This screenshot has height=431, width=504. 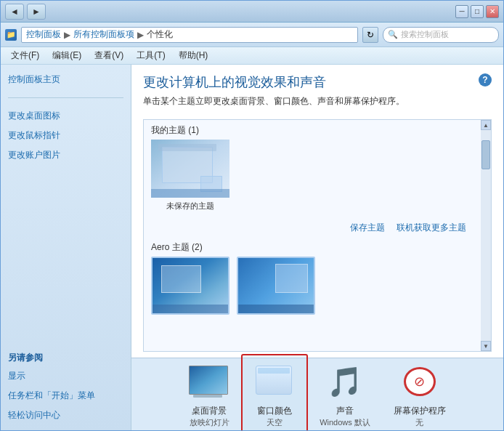 What do you see at coordinates (317, 102) in the screenshot?
I see `content-description: 单击某个主题立即更改桌面背景、窗口颜色、声音和屏幕保护程序。` at bounding box center [317, 102].